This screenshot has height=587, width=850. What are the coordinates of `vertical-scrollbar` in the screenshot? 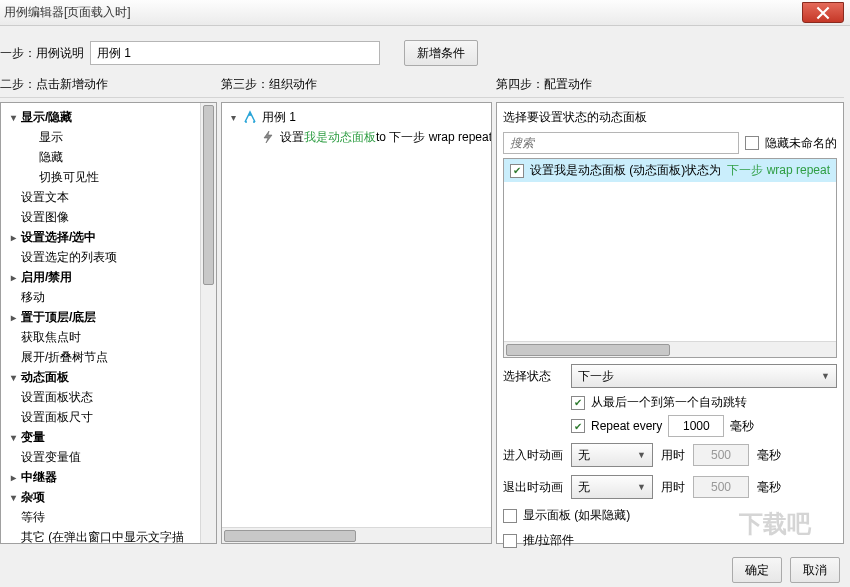 It's located at (208, 323).